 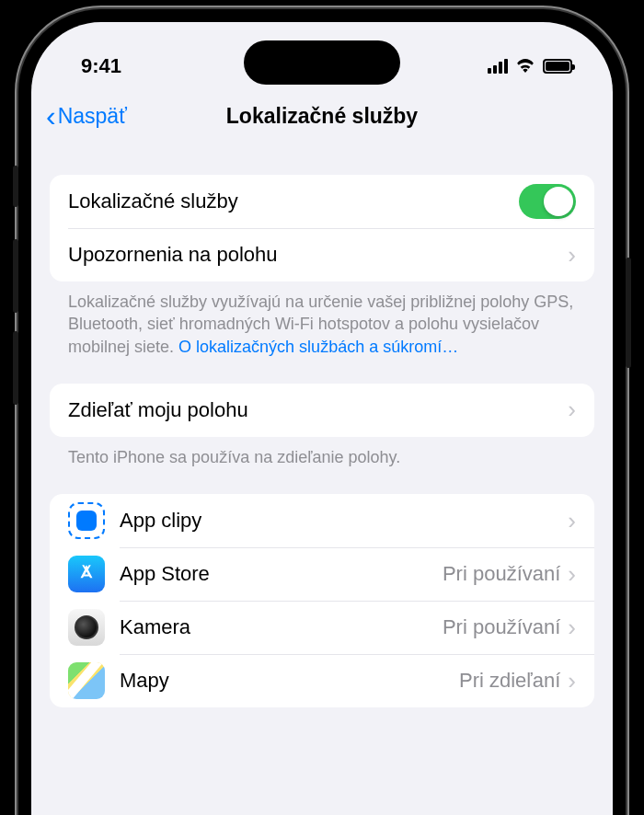 I want to click on location-services-toggle, so click(x=547, y=201).